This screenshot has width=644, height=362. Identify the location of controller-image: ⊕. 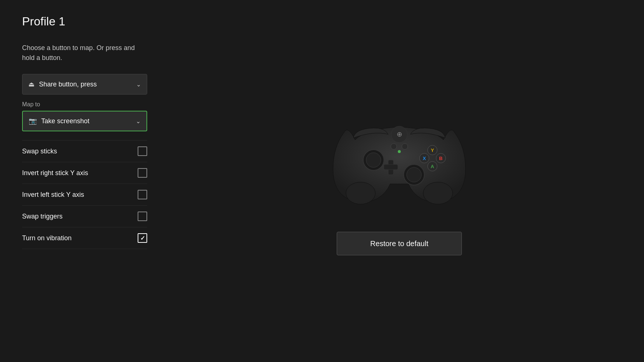
(399, 155).